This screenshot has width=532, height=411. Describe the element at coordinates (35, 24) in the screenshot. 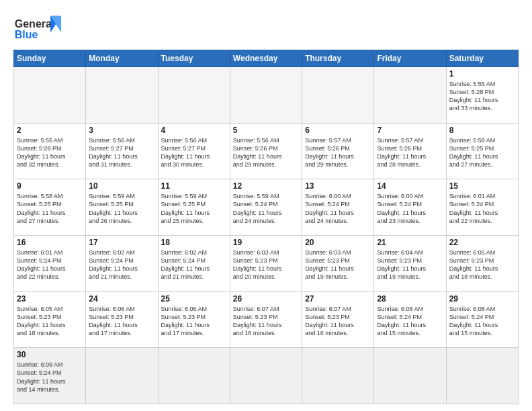

I see `svg-text: General` at that location.